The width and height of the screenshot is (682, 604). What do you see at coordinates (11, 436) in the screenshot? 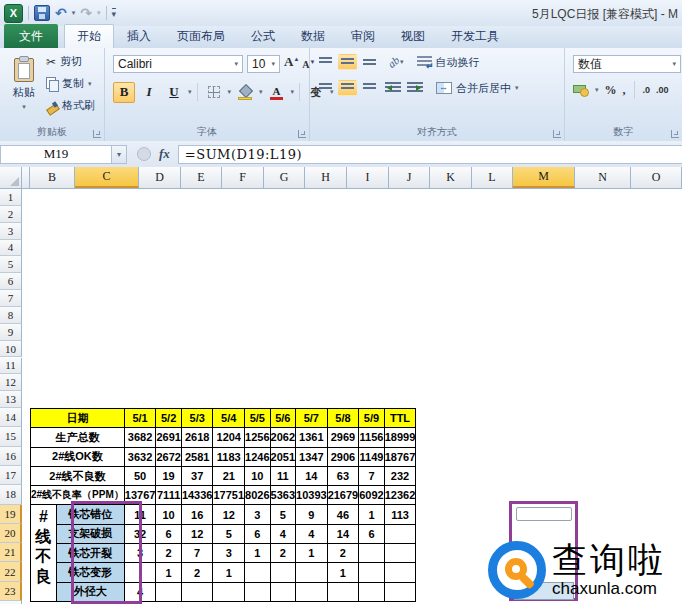
I see `row-header-15: 15` at bounding box center [11, 436].